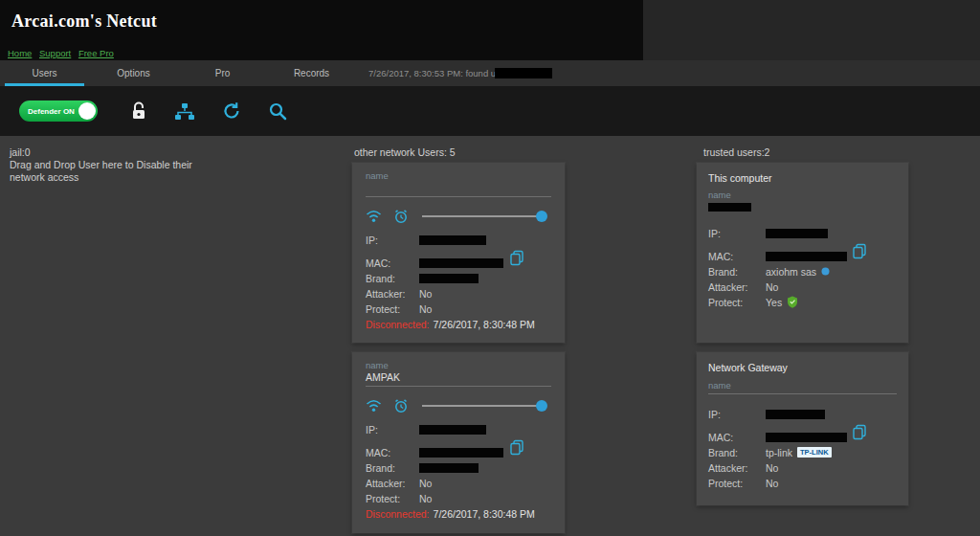  I want to click on found-user-status: 7/26/2017, 8:30:53 PM: found user:, so click(440, 73).